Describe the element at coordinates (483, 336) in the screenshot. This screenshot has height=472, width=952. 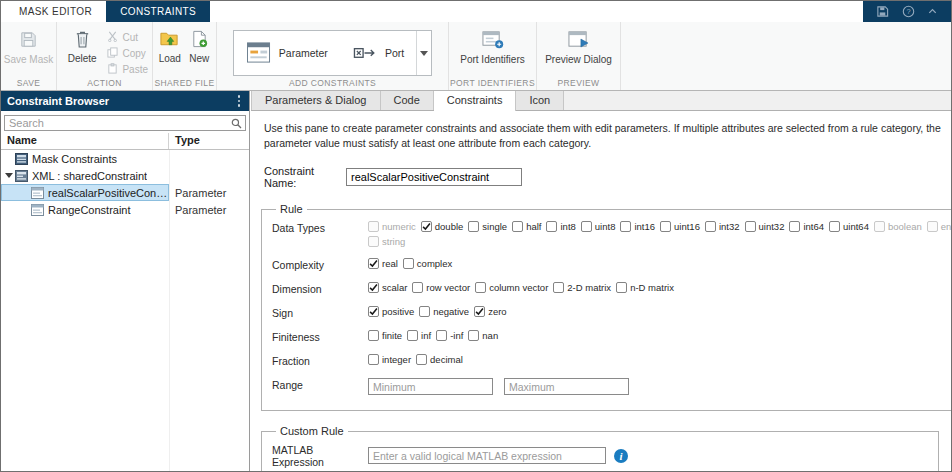
I see `checkbox-nan: nan` at that location.